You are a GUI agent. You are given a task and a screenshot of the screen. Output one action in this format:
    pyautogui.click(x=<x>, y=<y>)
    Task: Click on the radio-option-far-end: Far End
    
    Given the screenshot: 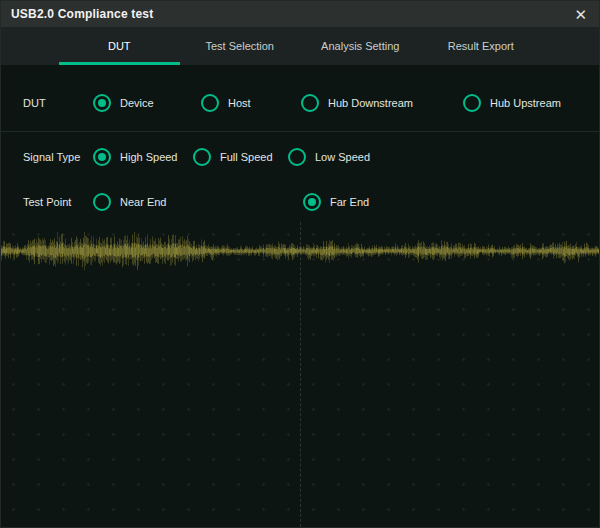 What is the action you would take?
    pyautogui.click(x=336, y=202)
    